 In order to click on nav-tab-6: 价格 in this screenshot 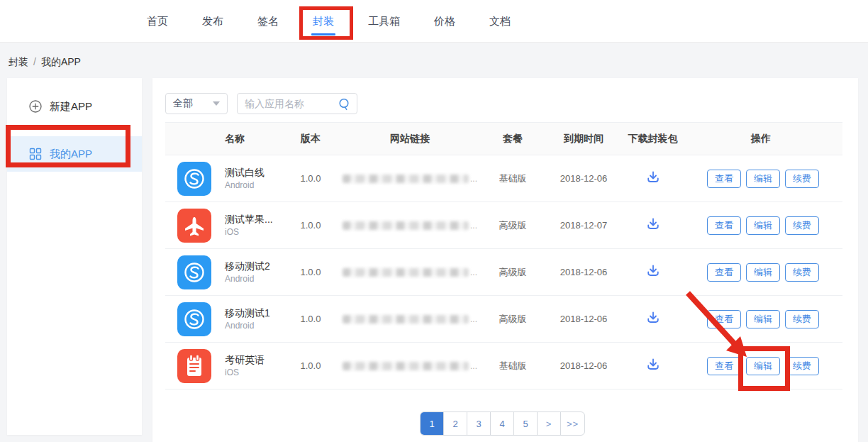, I will do `click(445, 21)`.